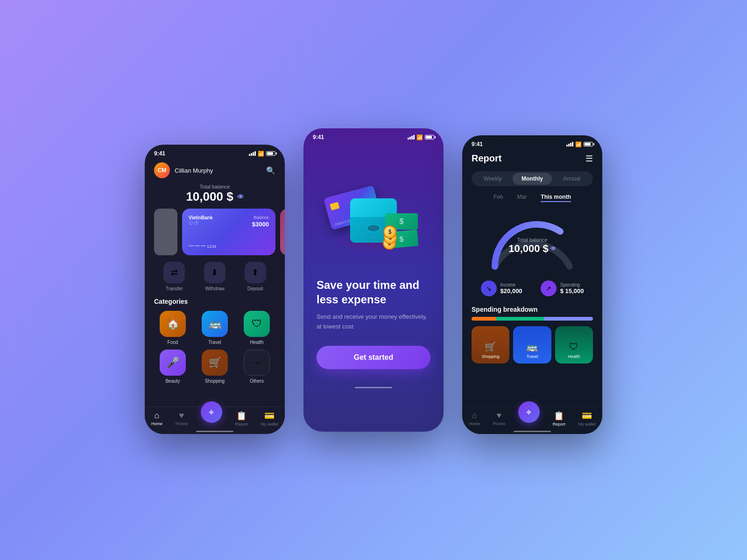 The height and width of the screenshot is (560, 747). I want to click on promo-nav-icon: ♥, so click(182, 415).